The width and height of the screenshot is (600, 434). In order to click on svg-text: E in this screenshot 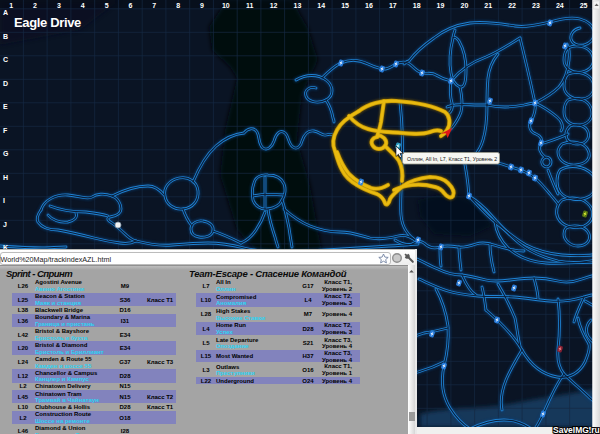, I will do `click(6, 106)`.